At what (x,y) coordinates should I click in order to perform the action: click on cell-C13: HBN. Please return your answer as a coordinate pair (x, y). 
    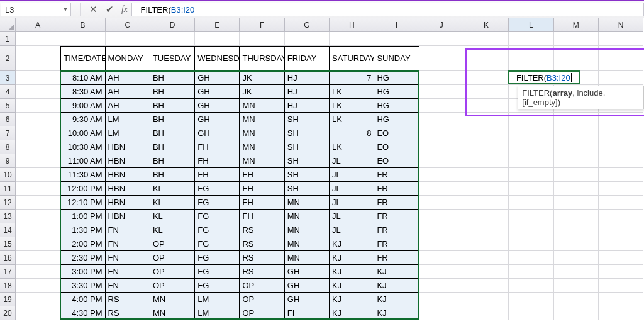
    Looking at the image, I should click on (128, 216).